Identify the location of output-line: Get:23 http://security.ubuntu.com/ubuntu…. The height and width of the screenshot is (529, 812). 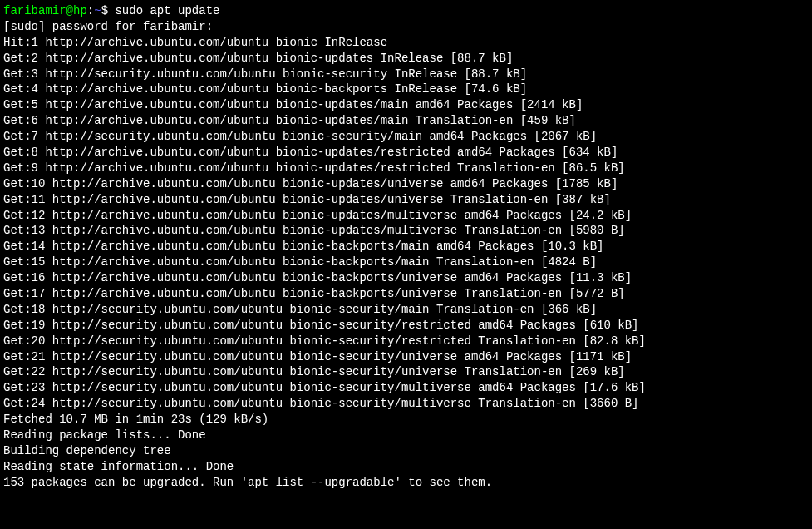
(406, 388).